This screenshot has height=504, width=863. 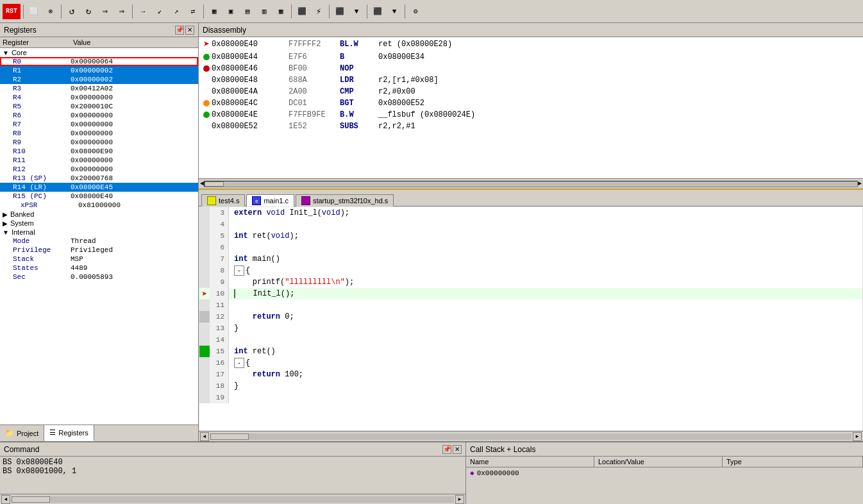 What do you see at coordinates (193, 12) in the screenshot?
I see `toolbar-btn-10: ⇄` at bounding box center [193, 12].